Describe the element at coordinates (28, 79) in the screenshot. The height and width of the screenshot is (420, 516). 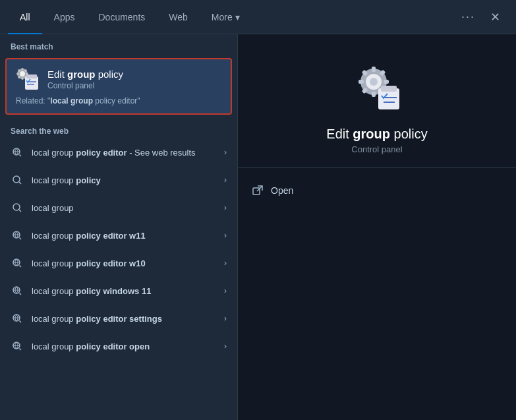
I see `policy-app-icon` at that location.